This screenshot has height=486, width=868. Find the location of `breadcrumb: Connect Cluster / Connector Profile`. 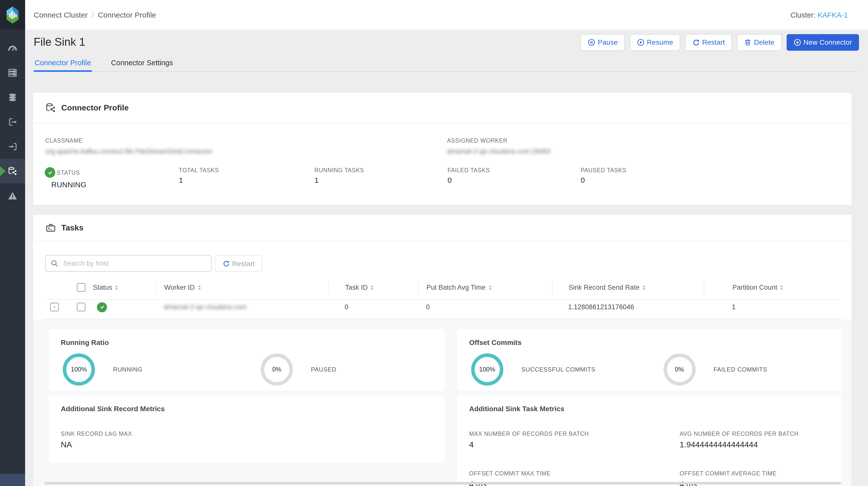

breadcrumb: Connect Cluster / Connector Profile is located at coordinates (95, 15).